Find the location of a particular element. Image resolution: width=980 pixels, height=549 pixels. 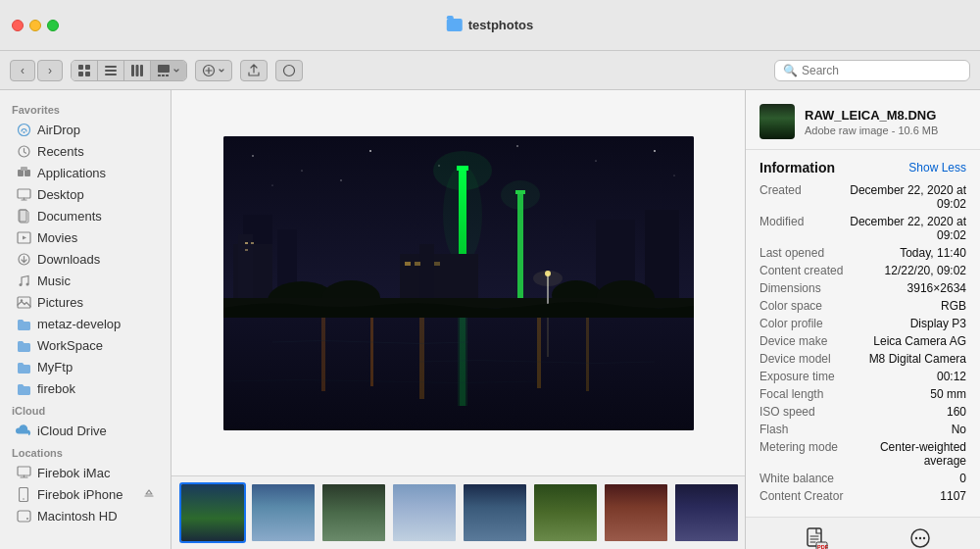

svg-text: PDF is located at coordinates (823, 547).